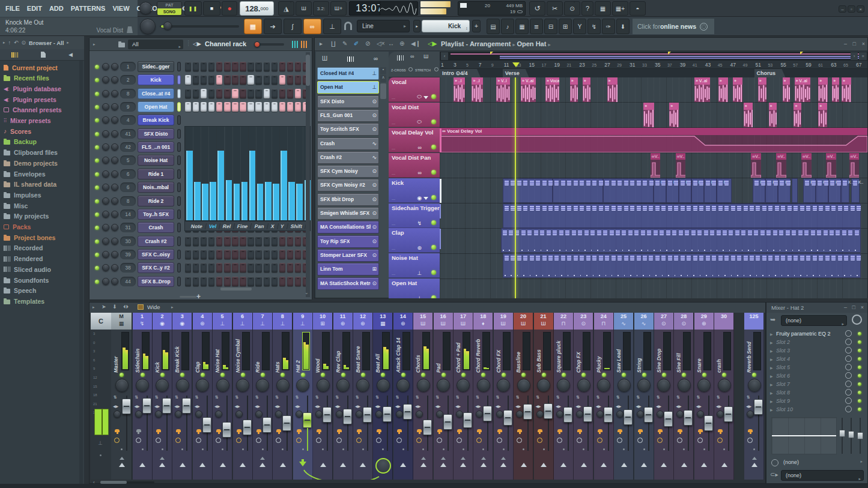 The width and height of the screenshot is (868, 488). I want to click on fx-slot-knob, so click(848, 342).